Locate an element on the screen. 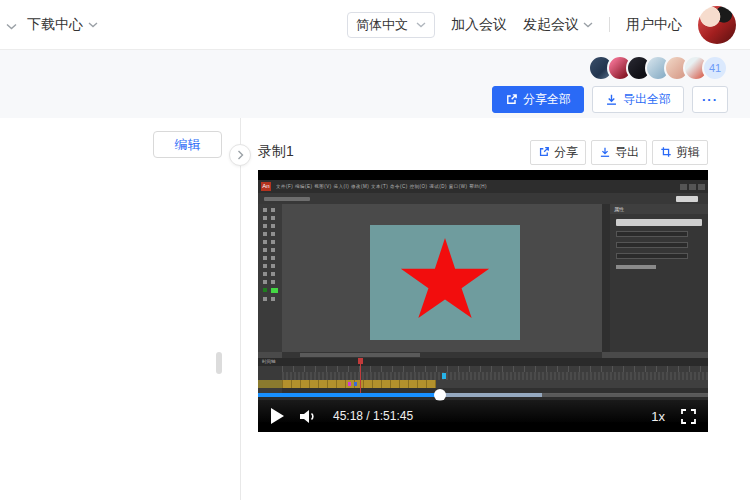 Image resolution: width=750 pixels, height=500 pixels. header-right: 简体中文 加入会议 发起会议 用户中心 is located at coordinates (548, 25).